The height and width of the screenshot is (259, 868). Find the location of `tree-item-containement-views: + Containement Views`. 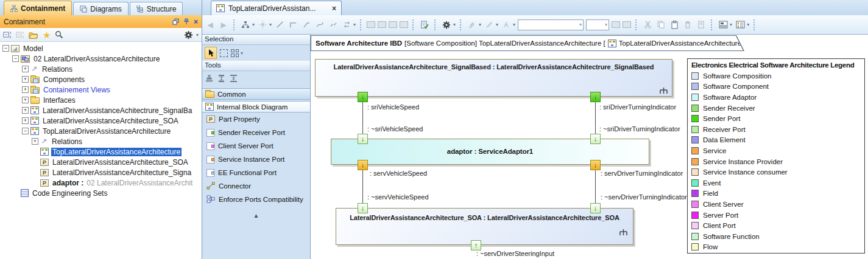

tree-item-containement-views: + Containement Views is located at coordinates (101, 90).